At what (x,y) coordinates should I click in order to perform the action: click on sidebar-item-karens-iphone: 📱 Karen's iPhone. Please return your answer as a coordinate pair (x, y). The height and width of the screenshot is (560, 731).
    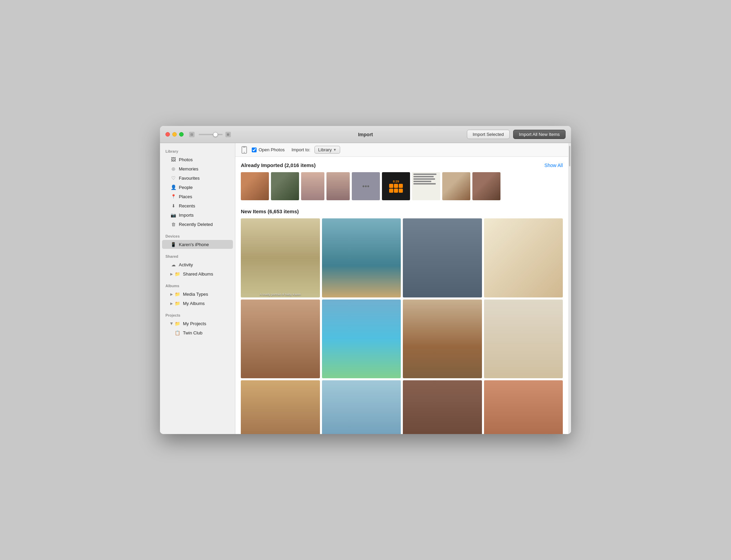
    Looking at the image, I should click on (197, 244).